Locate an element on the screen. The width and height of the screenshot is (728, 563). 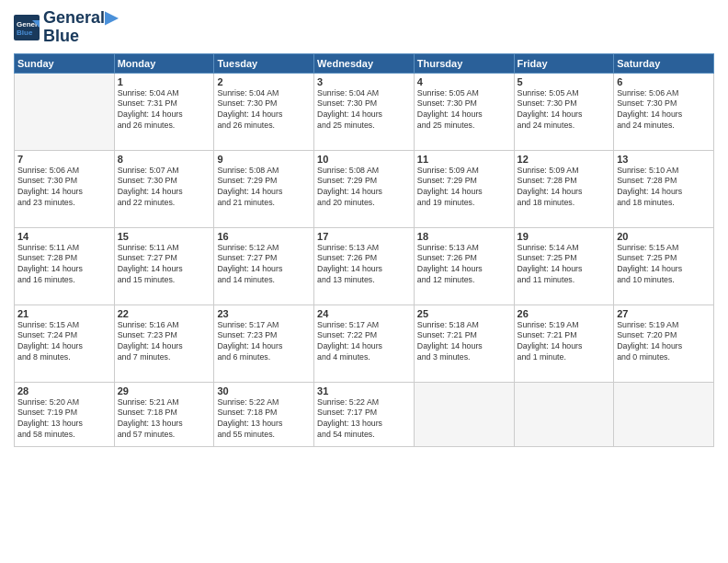
day-number: 13 is located at coordinates (664, 159).